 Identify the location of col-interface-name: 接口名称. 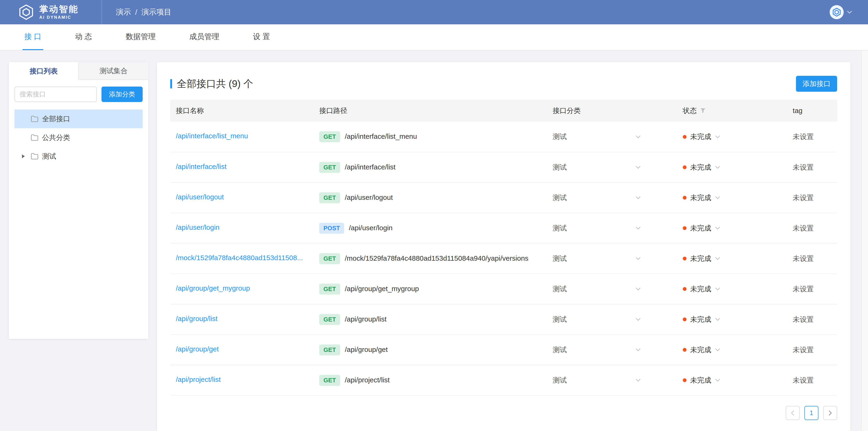
(242, 111).